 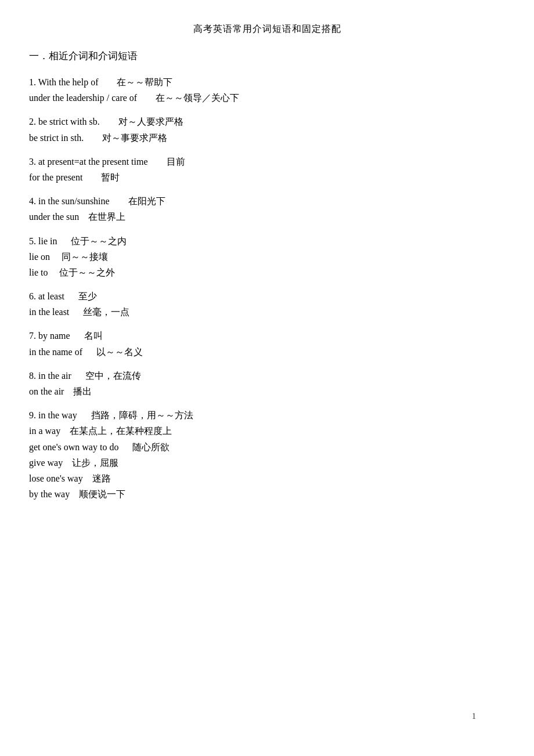 I want to click on entry-9-en: 9. in the way, so click(x=53, y=415).